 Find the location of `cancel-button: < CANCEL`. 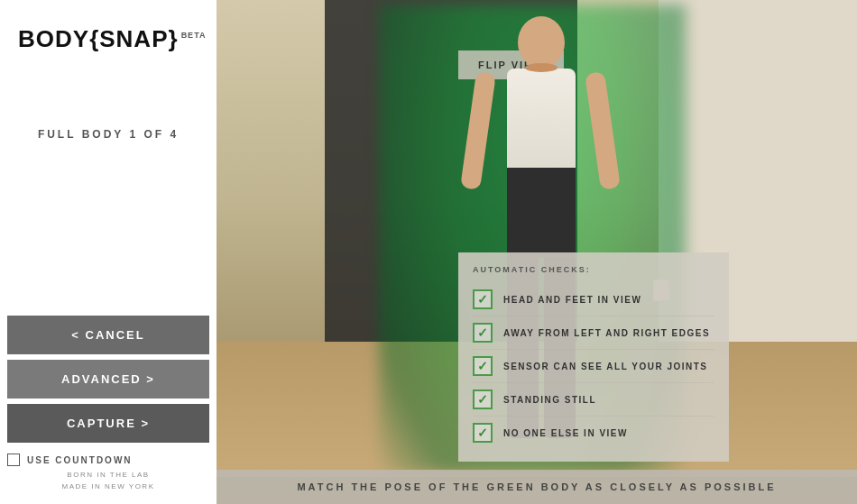

cancel-button: < CANCEL is located at coordinates (108, 335).